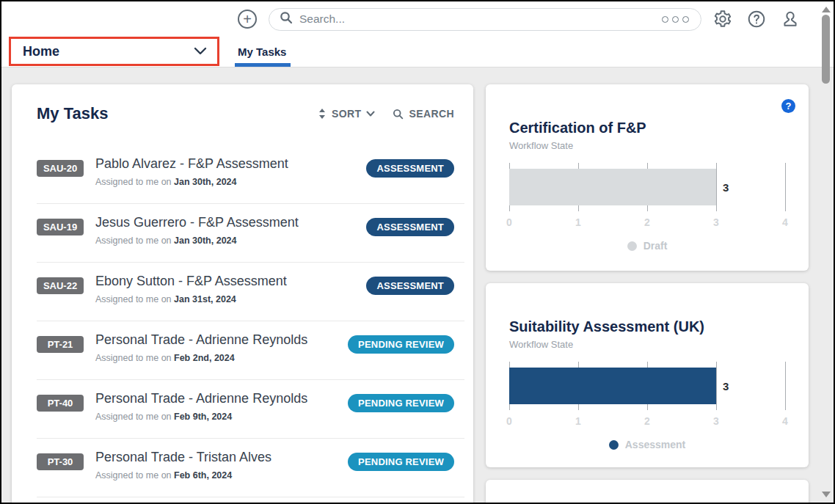 The width and height of the screenshot is (835, 504). What do you see at coordinates (826, 494) in the screenshot?
I see `scroll-down-icon` at bounding box center [826, 494].